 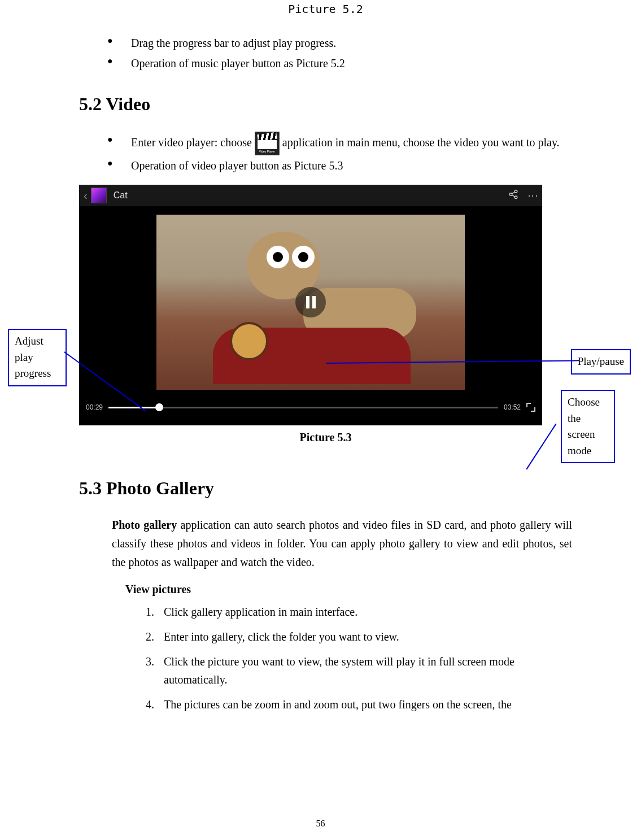 What do you see at coordinates (325, 154) in the screenshot?
I see `video-bullets: Enter video player: choose Video Player …` at bounding box center [325, 154].